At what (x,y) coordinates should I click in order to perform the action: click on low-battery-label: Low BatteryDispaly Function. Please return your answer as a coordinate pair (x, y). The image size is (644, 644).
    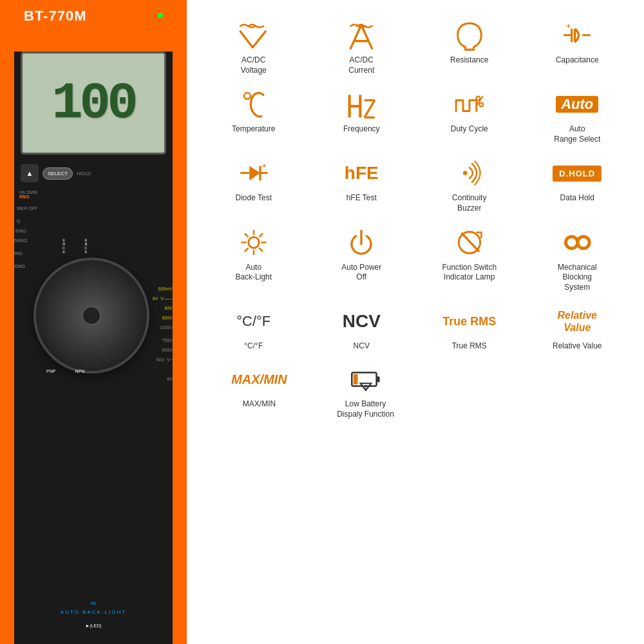
    Looking at the image, I should click on (366, 410).